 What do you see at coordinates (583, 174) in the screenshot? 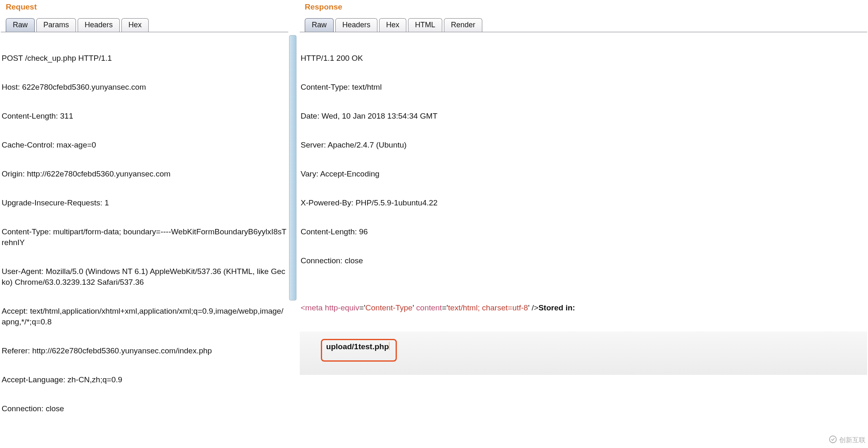
I see `res-line: Vary: Accept-Encoding` at bounding box center [583, 174].